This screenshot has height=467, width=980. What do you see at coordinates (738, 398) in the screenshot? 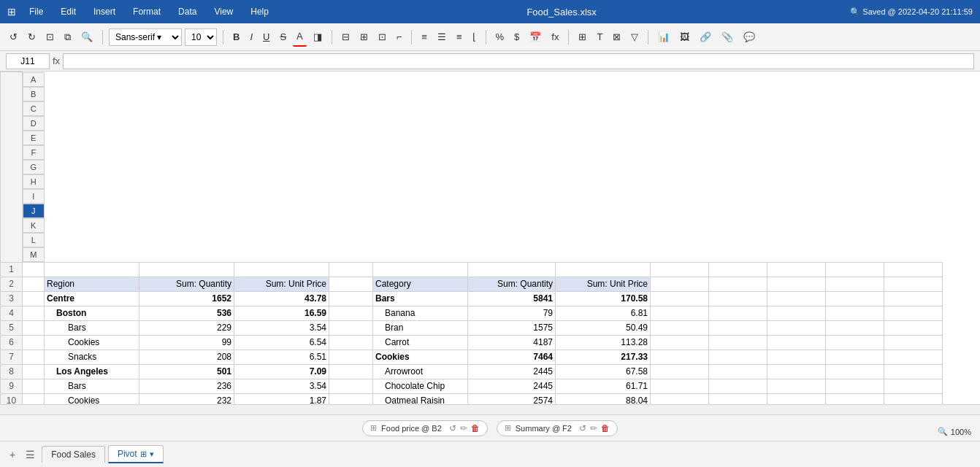
I see `cell-J10` at bounding box center [738, 398].